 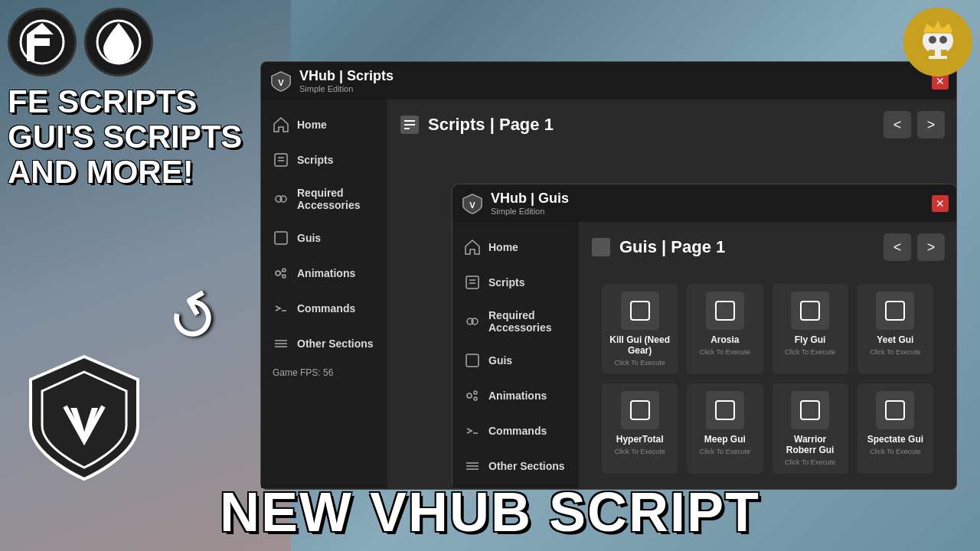 I want to click on guis-sidebar-guis-label: Guis, so click(x=501, y=360).